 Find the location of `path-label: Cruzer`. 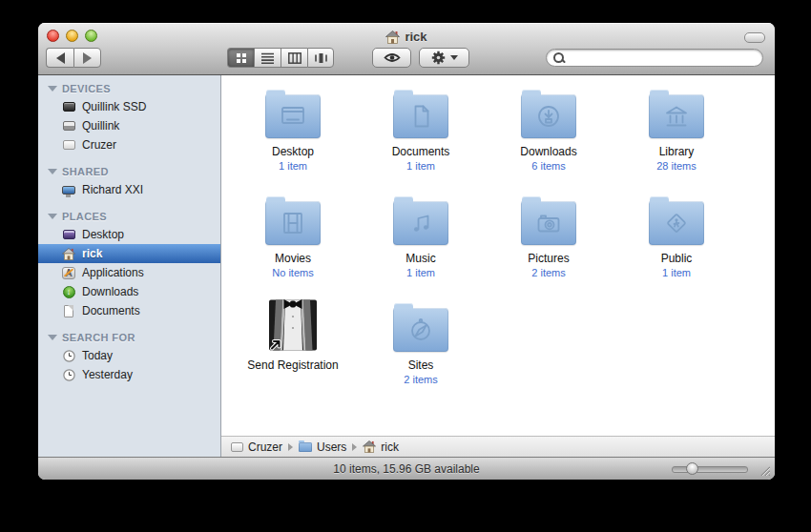

path-label: Cruzer is located at coordinates (265, 447).